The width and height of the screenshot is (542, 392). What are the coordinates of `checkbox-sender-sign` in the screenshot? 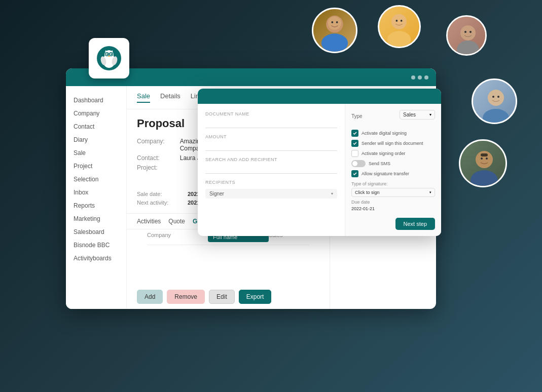 It's located at (355, 143).